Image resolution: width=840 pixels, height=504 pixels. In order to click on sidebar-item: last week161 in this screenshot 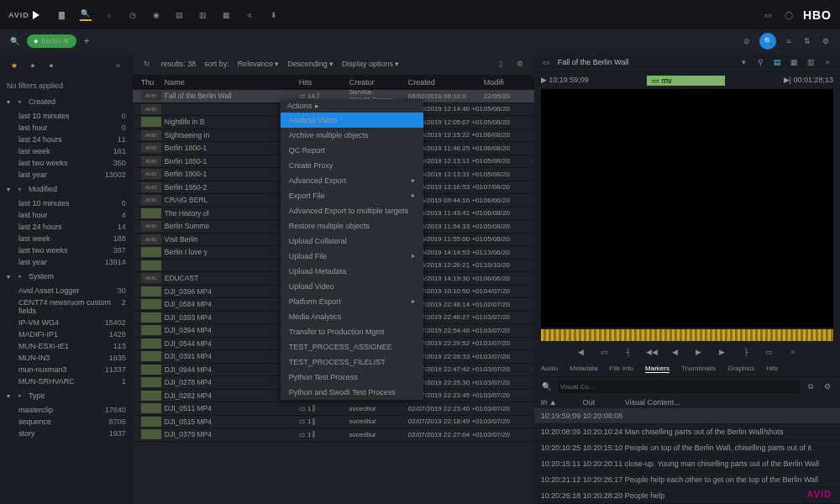, I will do `click(66, 151)`.